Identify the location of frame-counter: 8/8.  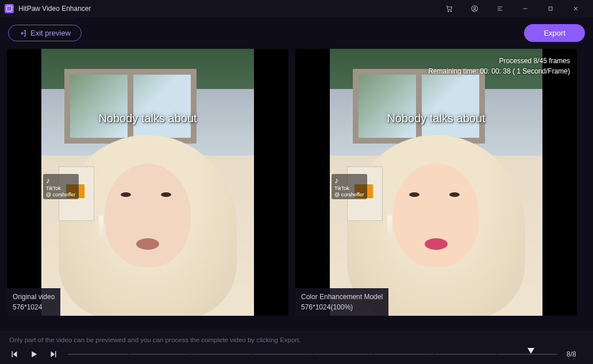
(575, 354).